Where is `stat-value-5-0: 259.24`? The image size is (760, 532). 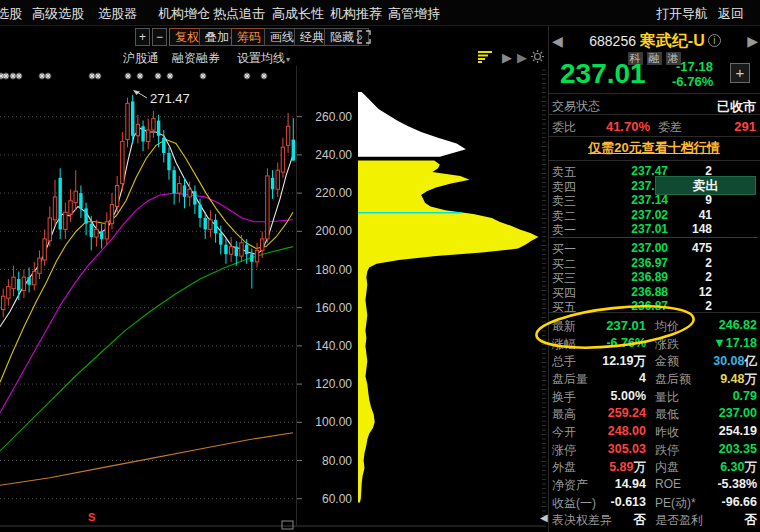 stat-value-5-0: 259.24 is located at coordinates (603, 413).